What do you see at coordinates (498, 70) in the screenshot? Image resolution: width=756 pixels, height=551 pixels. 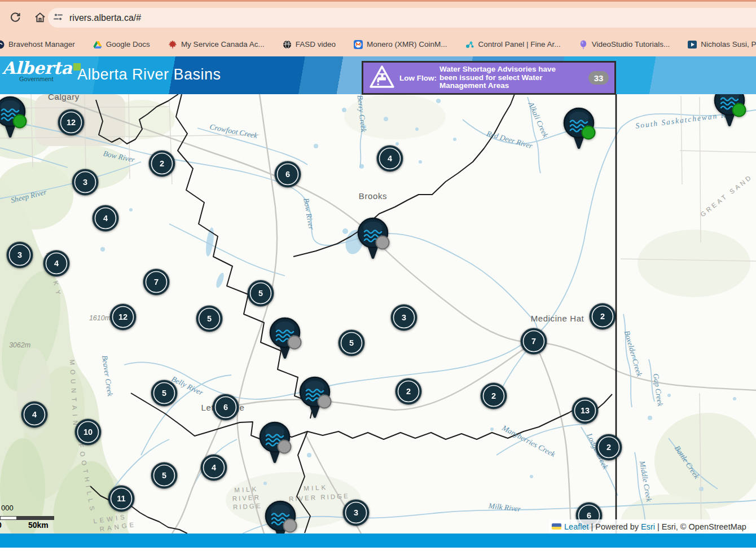 I see `advisory-line: Water Shortage Advisories have` at bounding box center [498, 70].